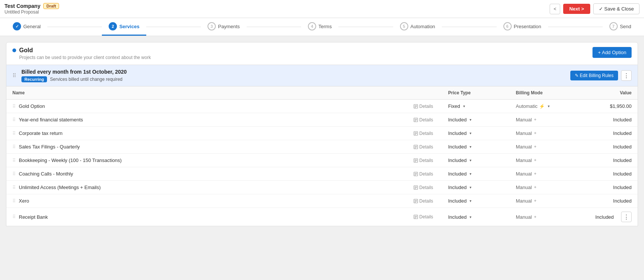  I want to click on row-name-label: Xero, so click(24, 201).